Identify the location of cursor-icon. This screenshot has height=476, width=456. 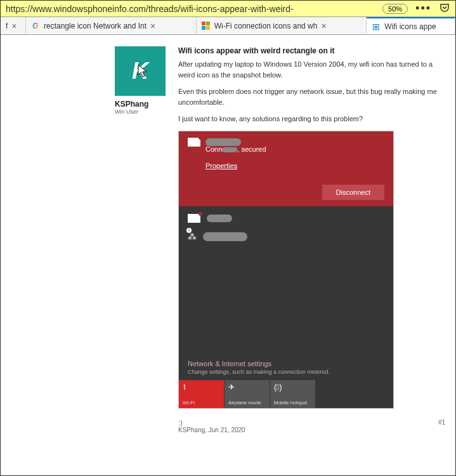
(143, 71).